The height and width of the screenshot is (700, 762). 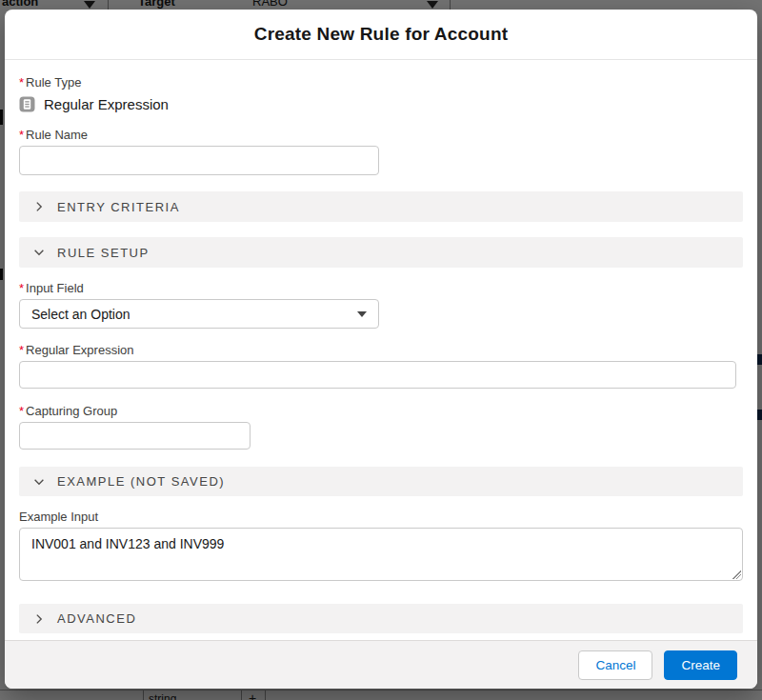 What do you see at coordinates (381, 34) in the screenshot?
I see `modal-title: Create New Rule for Account` at bounding box center [381, 34].